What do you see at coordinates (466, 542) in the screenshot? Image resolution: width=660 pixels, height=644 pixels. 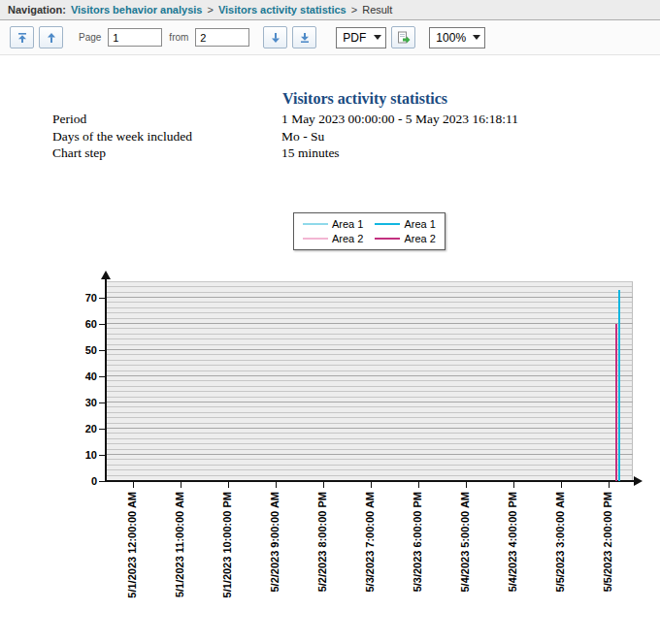 I see `x-axis-tick-label: 5/4/2023 5:00:00 AM` at bounding box center [466, 542].